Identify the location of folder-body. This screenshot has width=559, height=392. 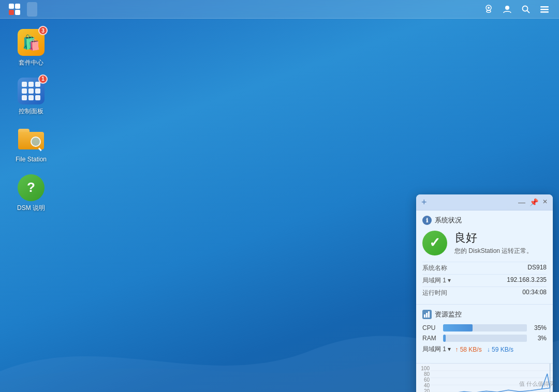
(31, 141).